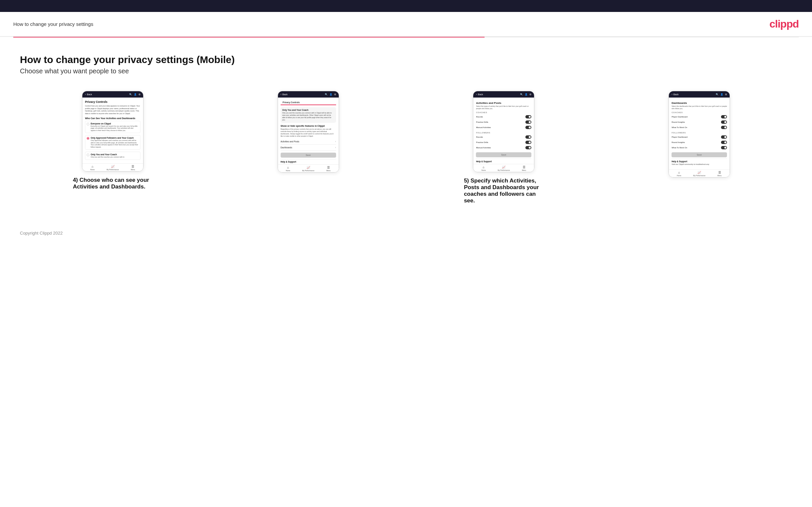 The width and height of the screenshot is (812, 507). Describe the element at coordinates (131, 95) in the screenshot. I see `search-icon: 🔍` at that location.